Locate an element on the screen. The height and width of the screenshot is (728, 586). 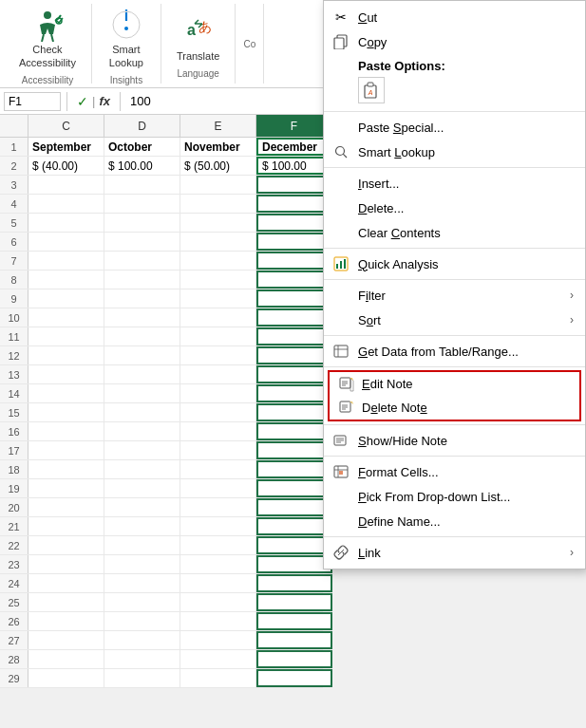
menu-item-show-hide-note: Show/Hide Note is located at coordinates (454, 440).